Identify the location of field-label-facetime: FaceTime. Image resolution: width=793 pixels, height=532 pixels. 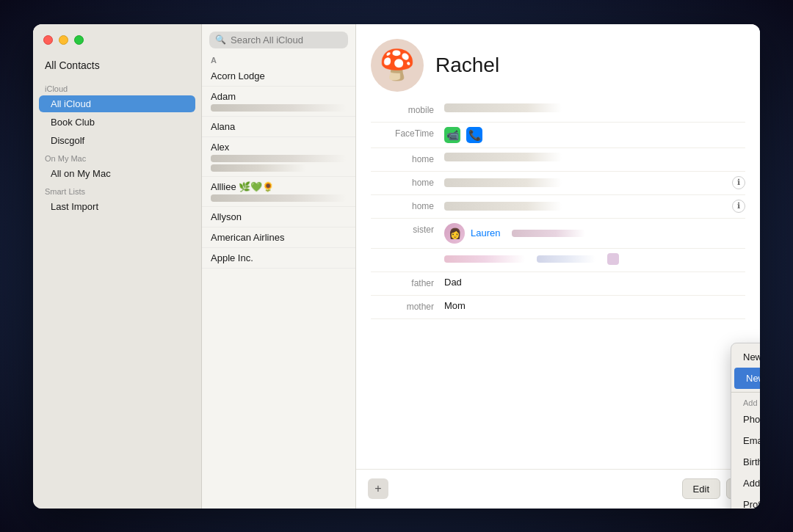
(408, 133).